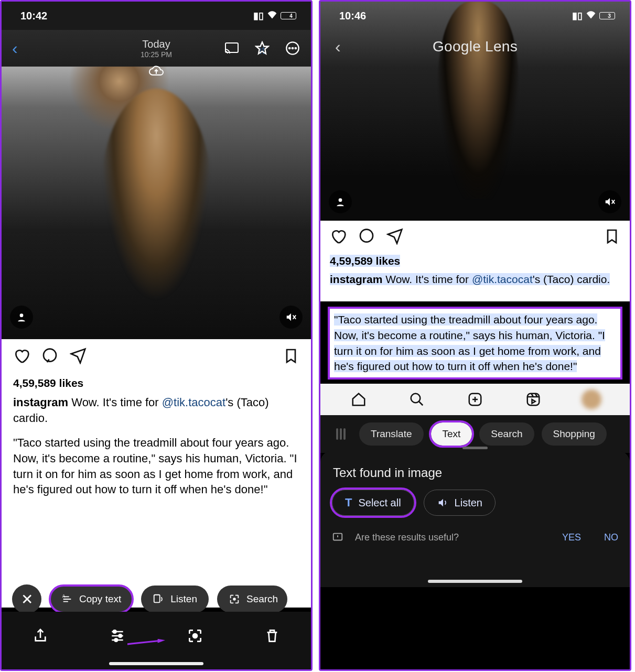 This screenshot has width=635, height=672. I want to click on nav-subtitle: 10:25 PM, so click(156, 55).